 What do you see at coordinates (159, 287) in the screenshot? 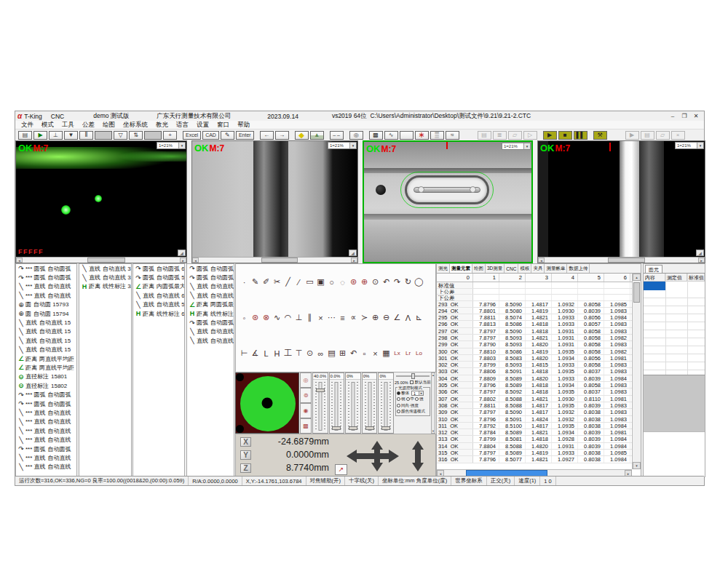
I see `list-item: ∠ 距离 内圆弧最大距` at bounding box center [159, 287].